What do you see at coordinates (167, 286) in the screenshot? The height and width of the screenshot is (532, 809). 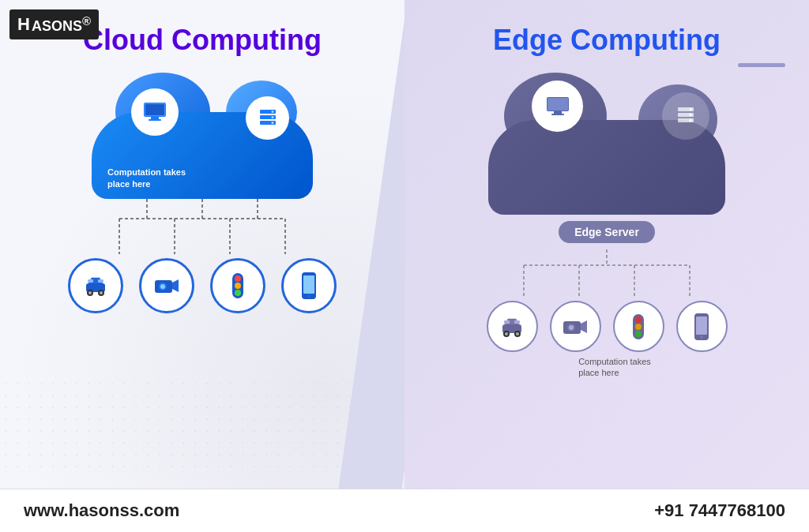 I see `device-camera` at bounding box center [167, 286].